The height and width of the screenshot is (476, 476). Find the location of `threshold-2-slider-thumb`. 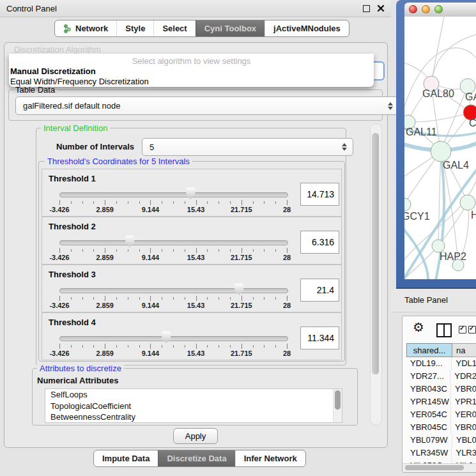

threshold-2-slider-thumb is located at coordinates (130, 242).